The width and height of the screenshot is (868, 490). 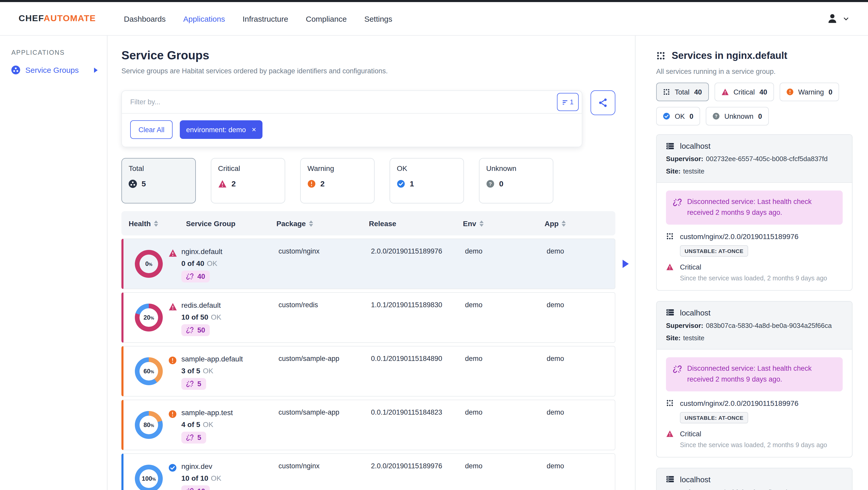 I want to click on cell-release: 0.0.1/20190115184823, so click(x=407, y=412).